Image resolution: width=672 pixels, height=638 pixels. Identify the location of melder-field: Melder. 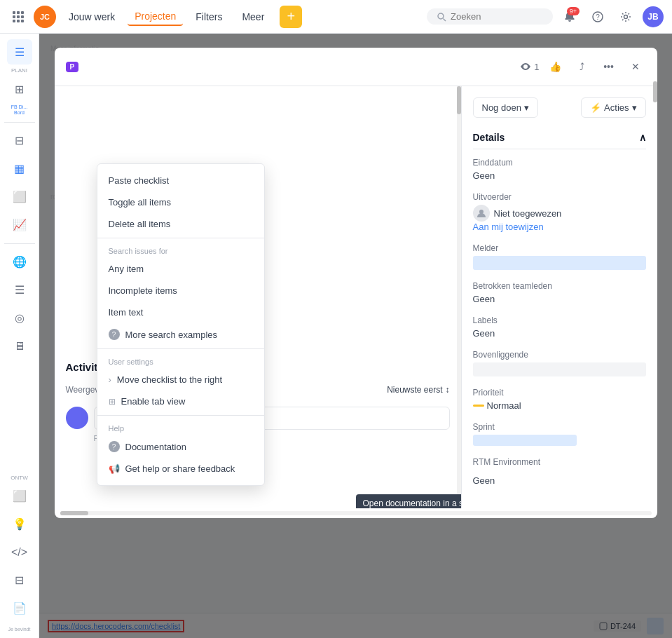
(559, 257).